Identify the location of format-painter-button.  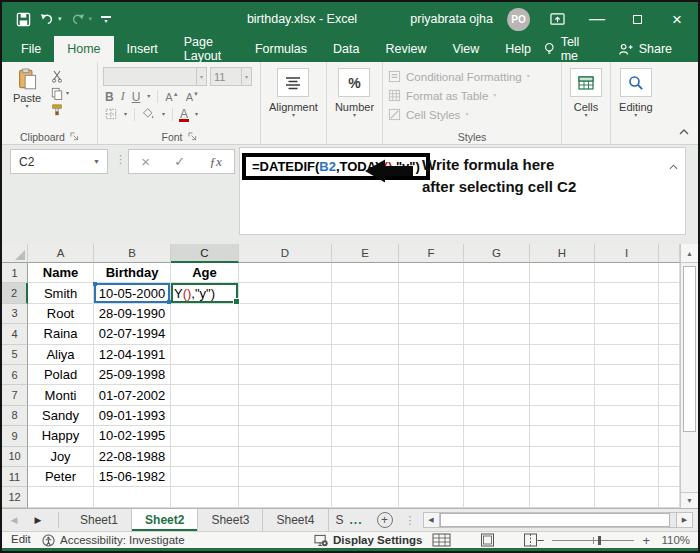
(60, 110).